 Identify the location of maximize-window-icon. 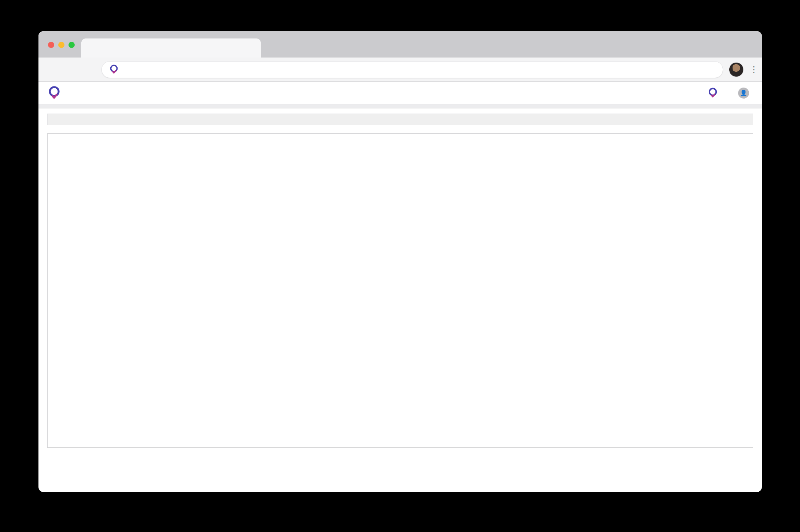
(72, 45).